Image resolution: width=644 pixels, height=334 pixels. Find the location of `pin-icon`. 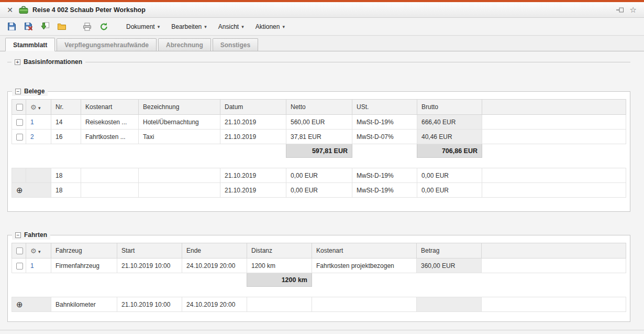

pin-icon is located at coordinates (620, 10).